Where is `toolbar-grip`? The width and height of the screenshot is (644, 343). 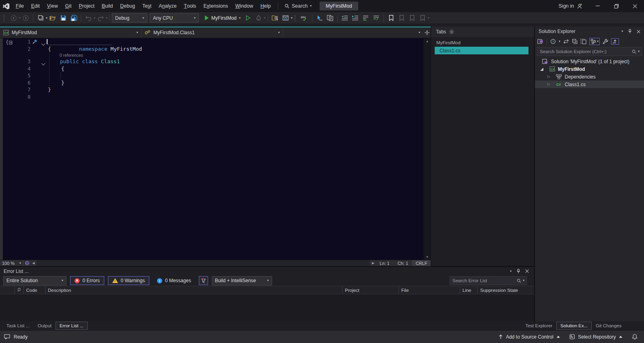
toolbar-grip is located at coordinates (296, 18).